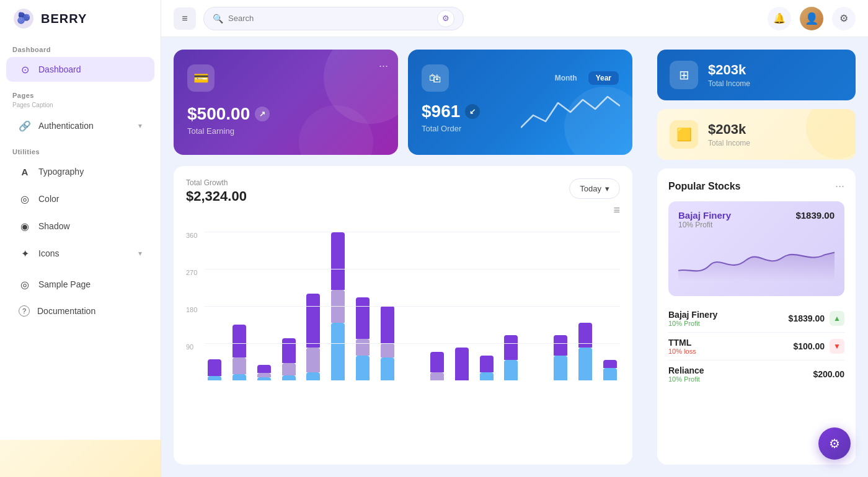  Describe the element at coordinates (60, 69) in the screenshot. I see `sidebar-item-label-dashboard: Dashboard` at that location.